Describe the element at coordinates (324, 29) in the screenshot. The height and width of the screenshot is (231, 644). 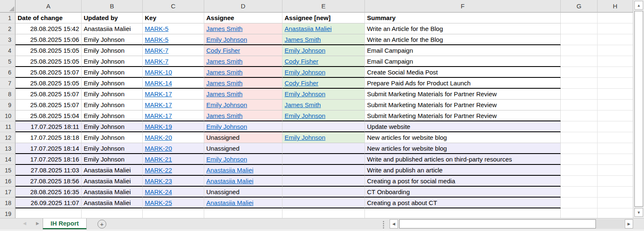
I see `cell-assignee-new: Anastasiia Maliei` at that location.